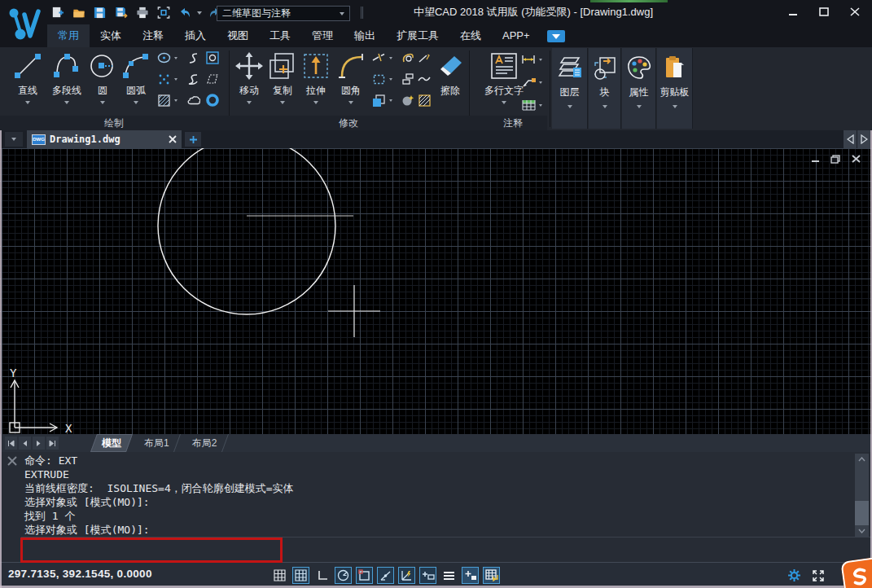 This screenshot has height=588, width=872. Describe the element at coordinates (153, 36) in the screenshot. I see `tab-annotate: 注释` at that location.